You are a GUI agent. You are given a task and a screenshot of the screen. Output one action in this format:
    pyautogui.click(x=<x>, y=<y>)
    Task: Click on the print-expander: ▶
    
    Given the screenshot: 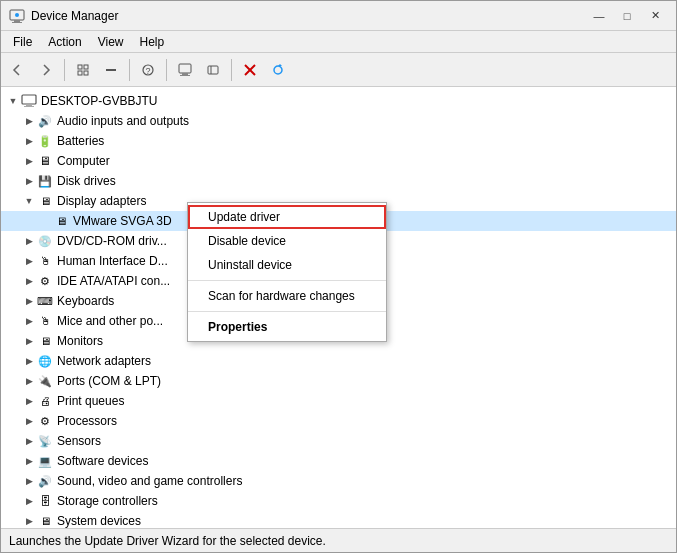 What is the action you would take?
    pyautogui.click(x=29, y=401)
    